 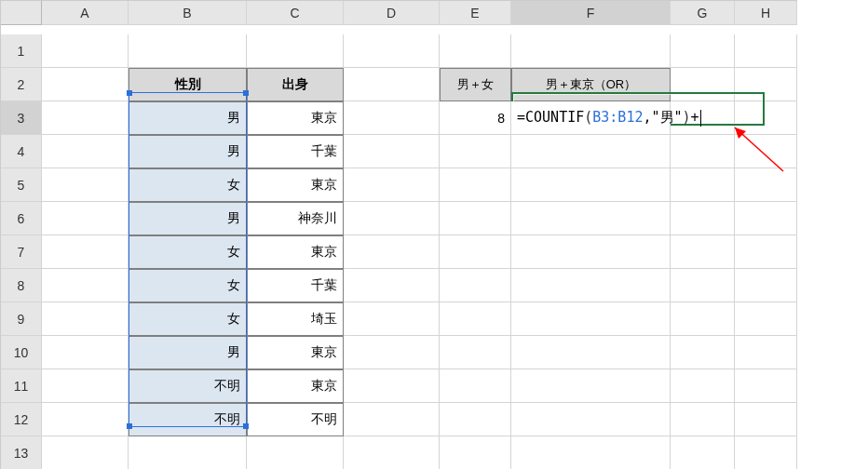 I want to click on cell-C9: 埼玉, so click(x=295, y=319).